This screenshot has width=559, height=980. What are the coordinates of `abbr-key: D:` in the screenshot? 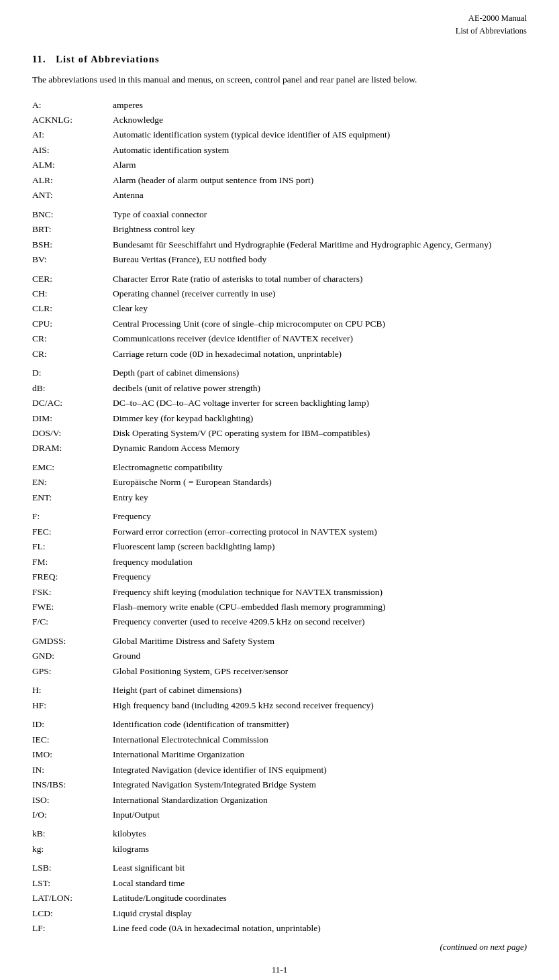 It's located at (72, 373).